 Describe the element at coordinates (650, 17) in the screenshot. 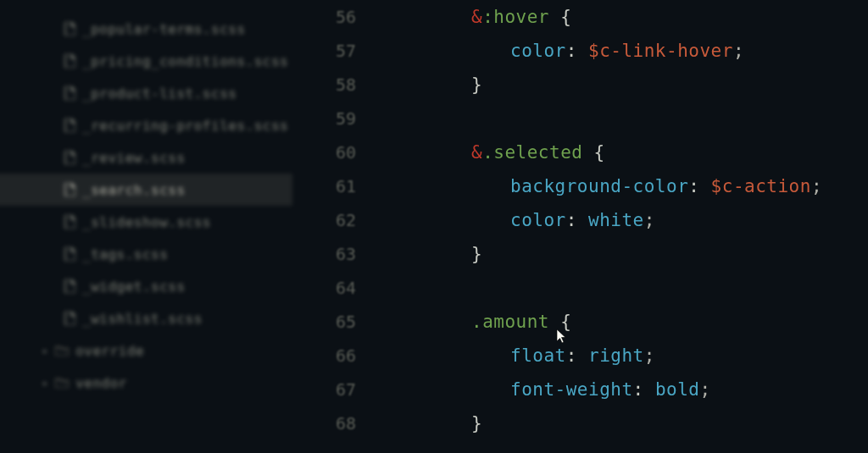

I see `code-line: &:hover {` at that location.